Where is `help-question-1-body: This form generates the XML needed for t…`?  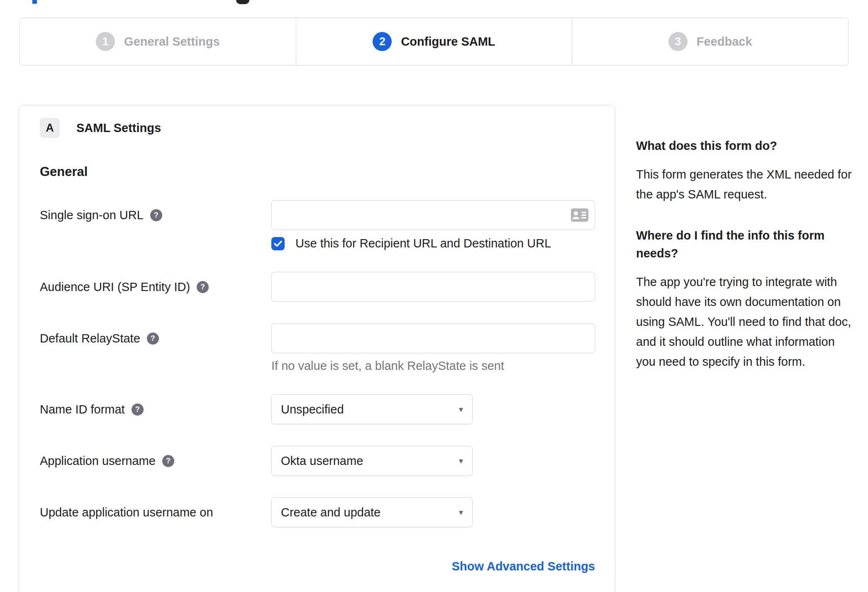 help-question-1-body: This form generates the XML needed for t… is located at coordinates (744, 184).